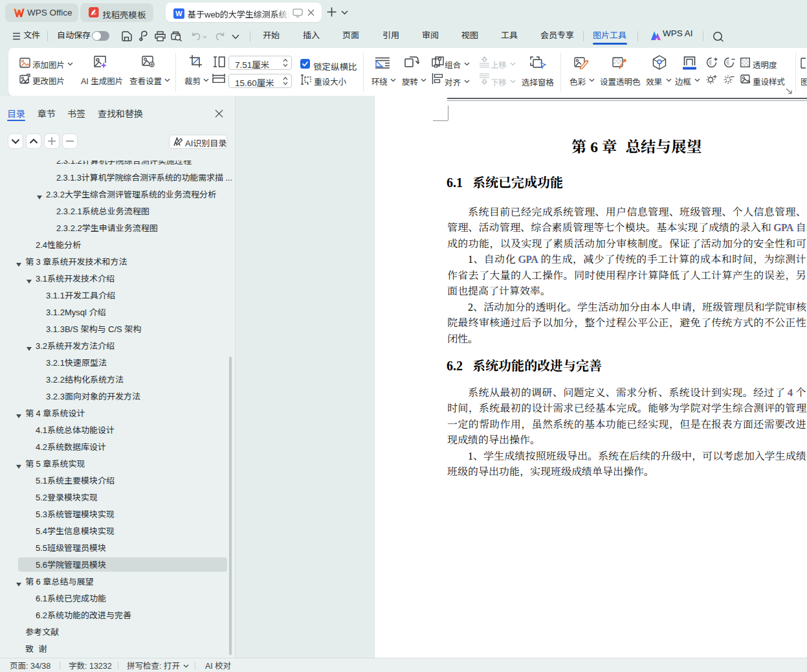  I want to click on svg-text: W, so click(179, 14).